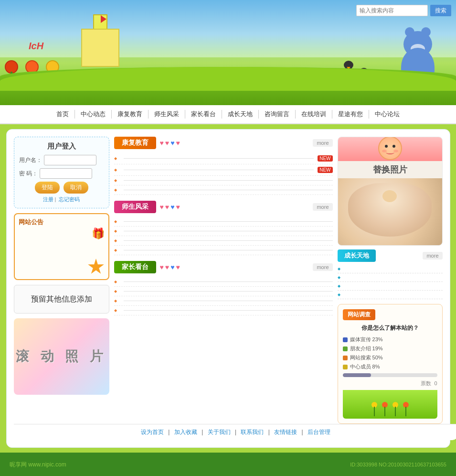  I want to click on survey-title: 网站调查, so click(359, 314).